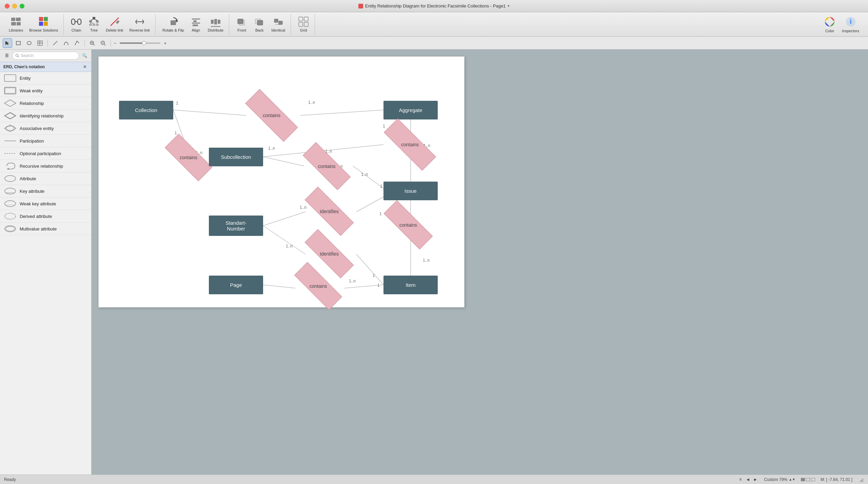 The width and height of the screenshot is (868, 484). Describe the element at coordinates (43, 24) in the screenshot. I see `browse-solutions-button: Browse Solutions` at that location.